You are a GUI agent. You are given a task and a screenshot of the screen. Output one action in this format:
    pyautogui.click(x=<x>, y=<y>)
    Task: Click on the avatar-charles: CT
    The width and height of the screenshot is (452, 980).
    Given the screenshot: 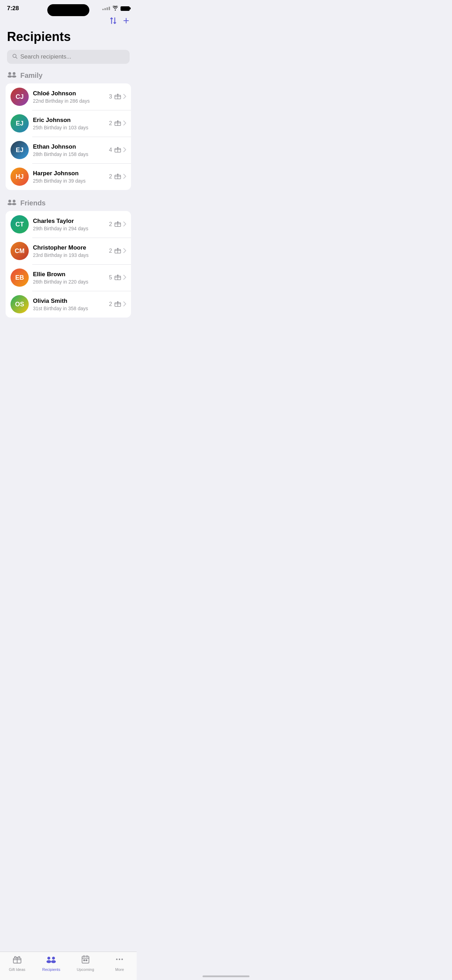 What is the action you would take?
    pyautogui.click(x=20, y=224)
    